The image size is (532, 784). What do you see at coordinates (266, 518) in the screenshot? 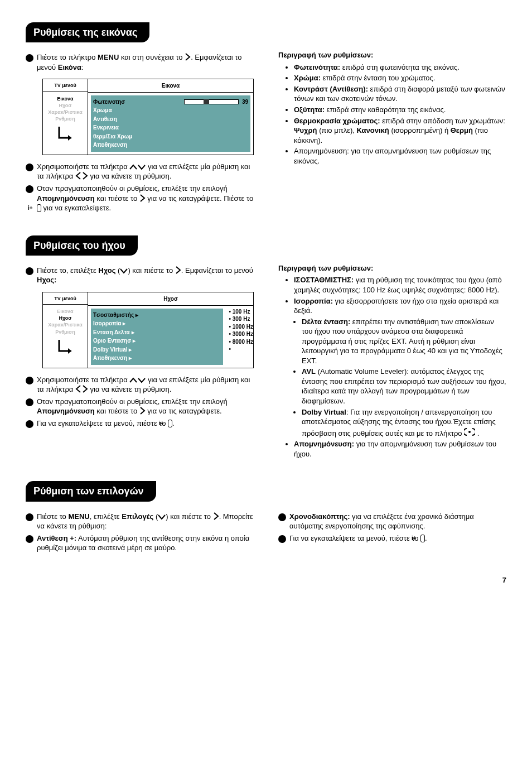
I see `section-options: Ρύθμιση των επιλογών 1Πιέστε το MENU, επ…` at bounding box center [266, 518].